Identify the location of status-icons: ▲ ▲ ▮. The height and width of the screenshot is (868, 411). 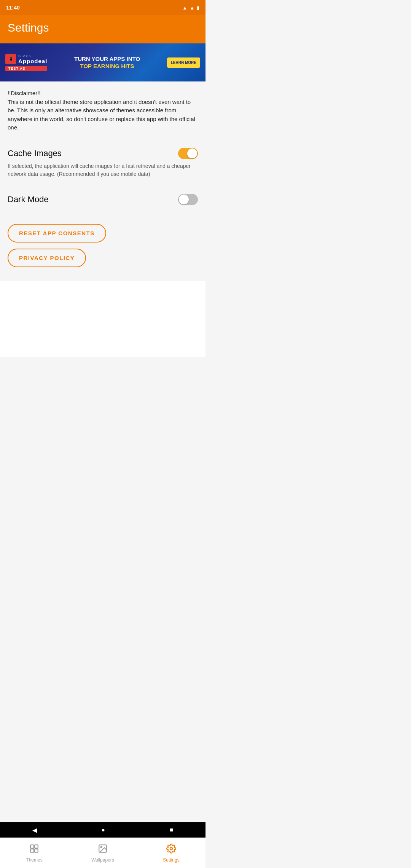
(191, 8).